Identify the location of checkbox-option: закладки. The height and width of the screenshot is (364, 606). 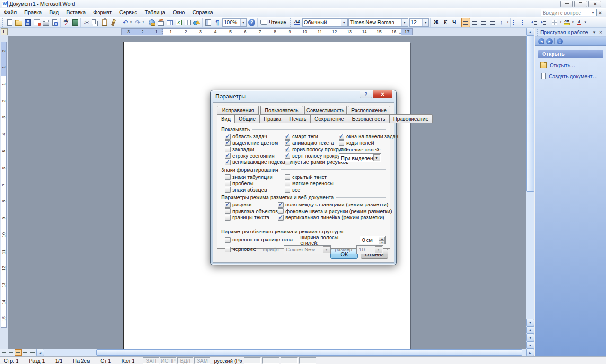
(255, 150).